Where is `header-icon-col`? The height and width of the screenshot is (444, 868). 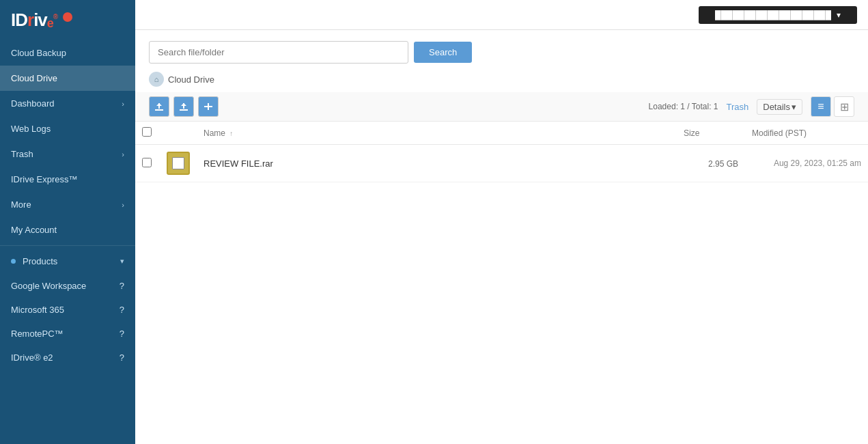 header-icon-col is located at coordinates (178, 133).